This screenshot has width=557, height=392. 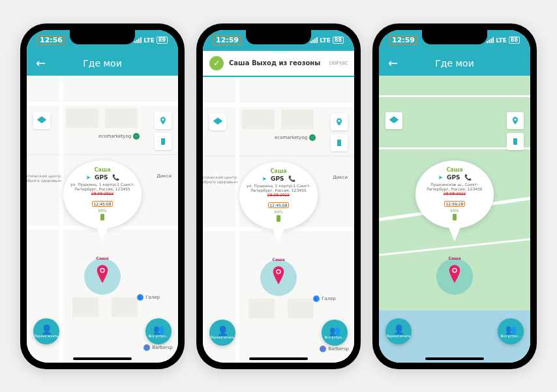 What do you see at coordinates (338, 63) in the screenshot?
I see `notification-time: сейчас` at bounding box center [338, 63].